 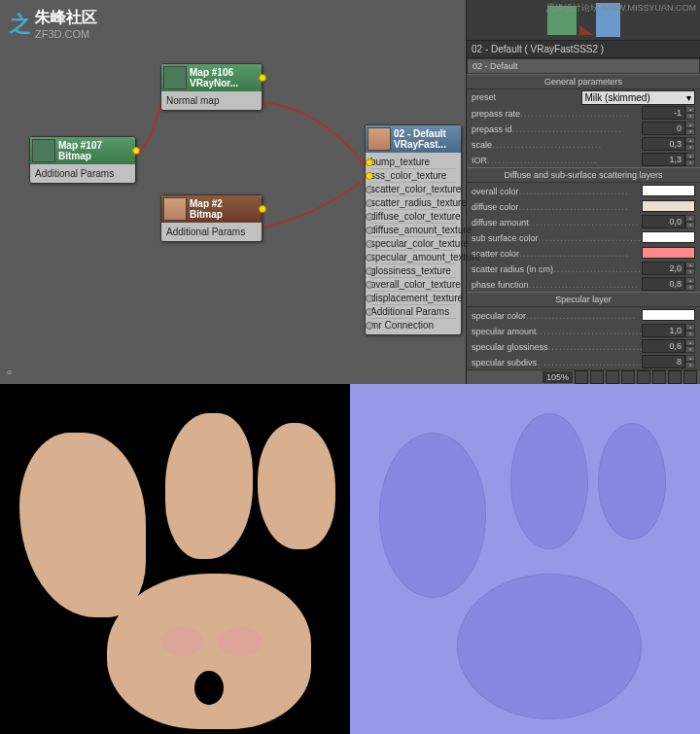 I want to click on preset-dropdown: Milk (skimmed)▾, so click(x=639, y=97).